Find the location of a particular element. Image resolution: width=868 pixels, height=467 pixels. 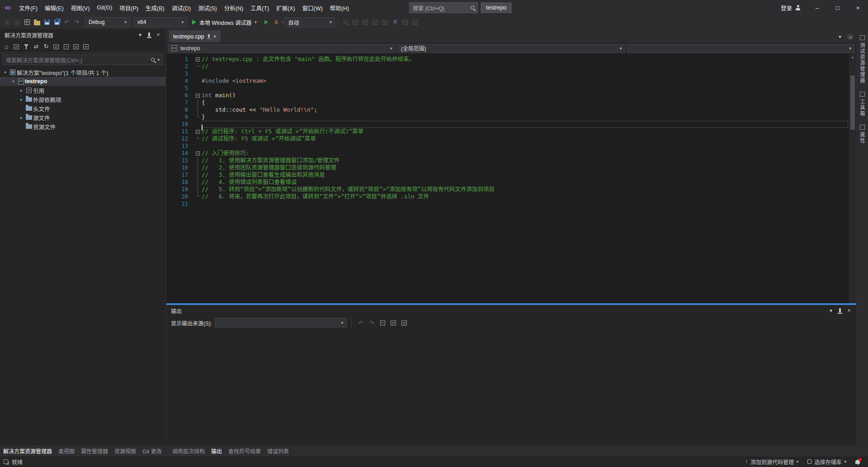

tool-window-tab: 解决方案资源管理器 is located at coordinates (28, 450).